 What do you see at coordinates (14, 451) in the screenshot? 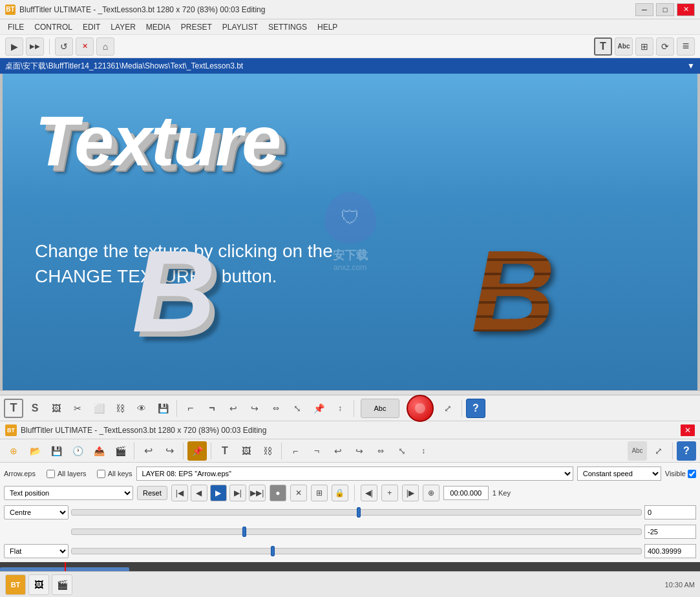
I see `inner-new-btn: ⊕` at bounding box center [14, 451].